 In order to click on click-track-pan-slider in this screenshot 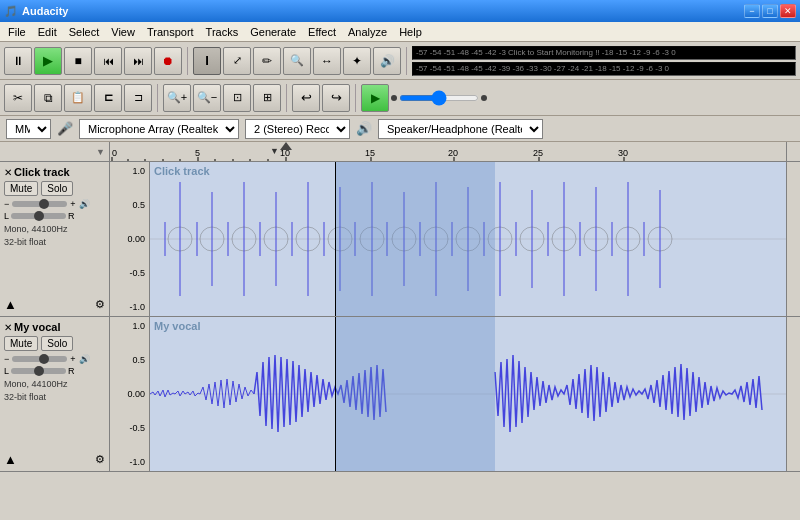, I will do `click(38, 216)`.